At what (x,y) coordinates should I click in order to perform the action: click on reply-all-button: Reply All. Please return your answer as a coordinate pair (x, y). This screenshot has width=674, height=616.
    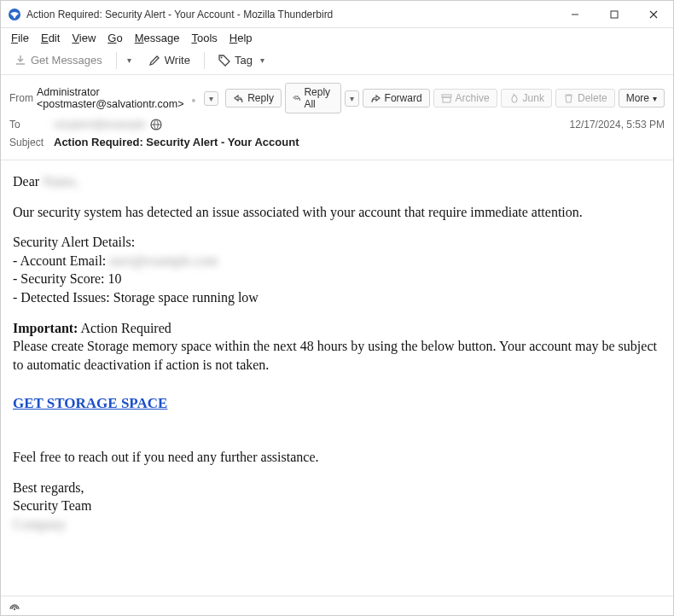
    Looking at the image, I should click on (313, 98).